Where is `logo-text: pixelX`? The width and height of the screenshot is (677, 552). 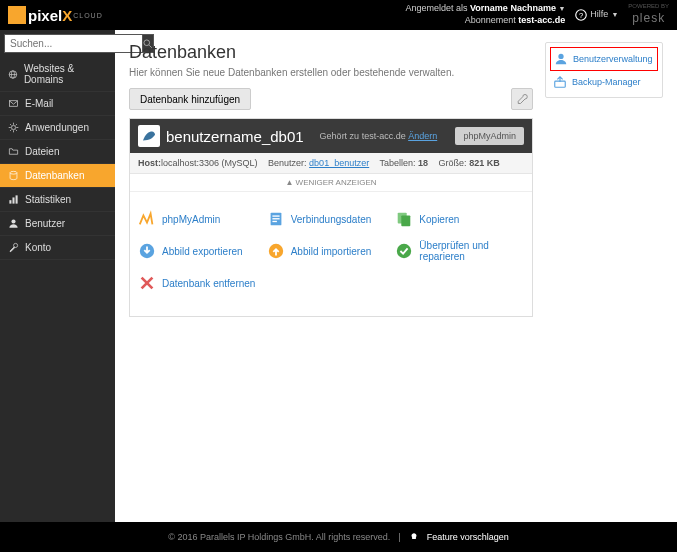 logo-text: pixelX is located at coordinates (50, 16).